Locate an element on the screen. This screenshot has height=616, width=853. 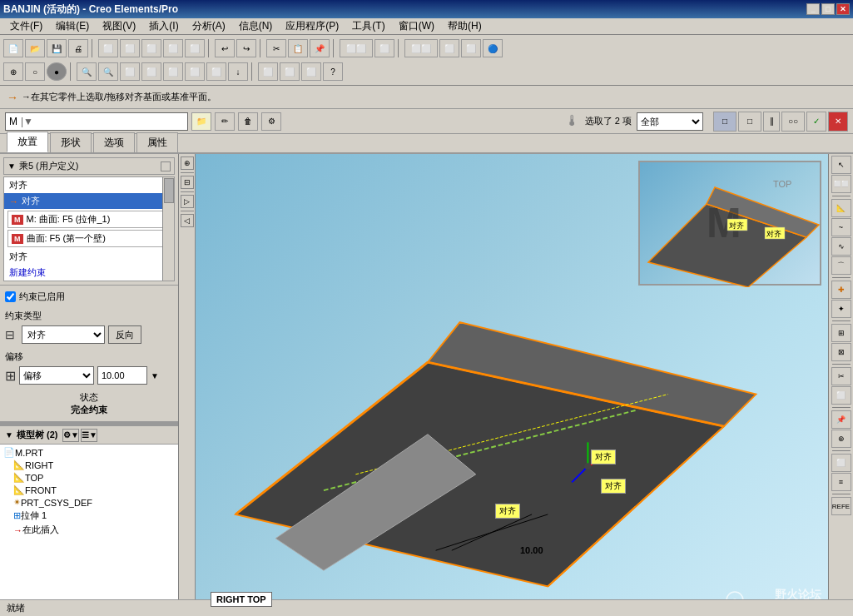
tree-view-btn: ☰▼ is located at coordinates (89, 435).